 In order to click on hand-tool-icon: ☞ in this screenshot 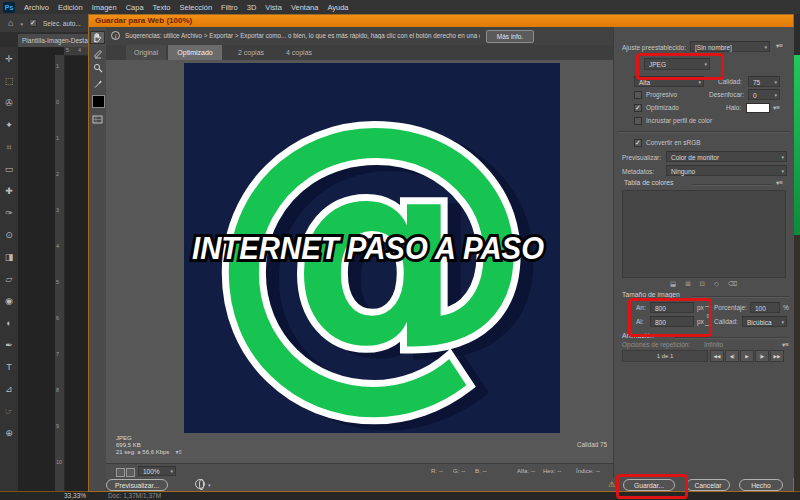, I will do `click(9, 412)`.